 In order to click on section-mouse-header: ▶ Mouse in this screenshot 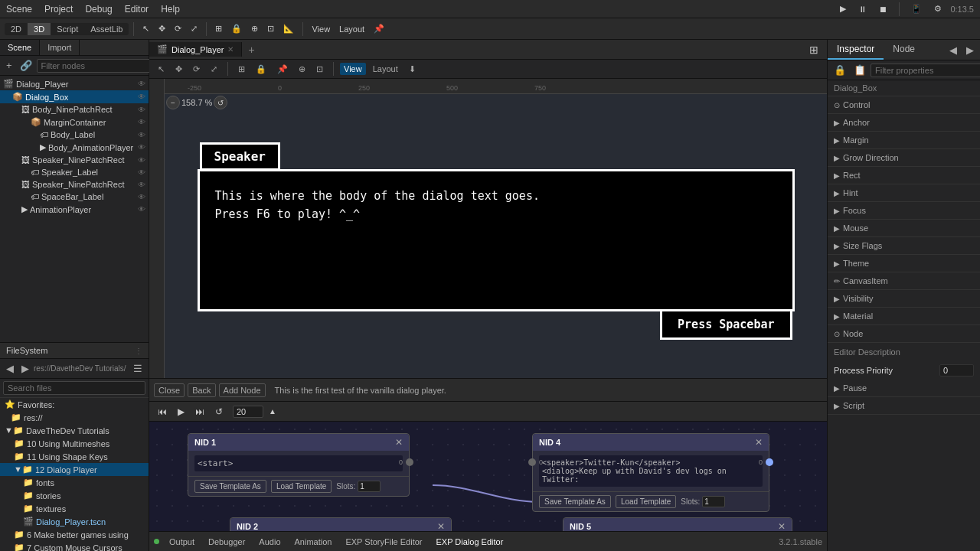, I will do `click(903, 228)`.